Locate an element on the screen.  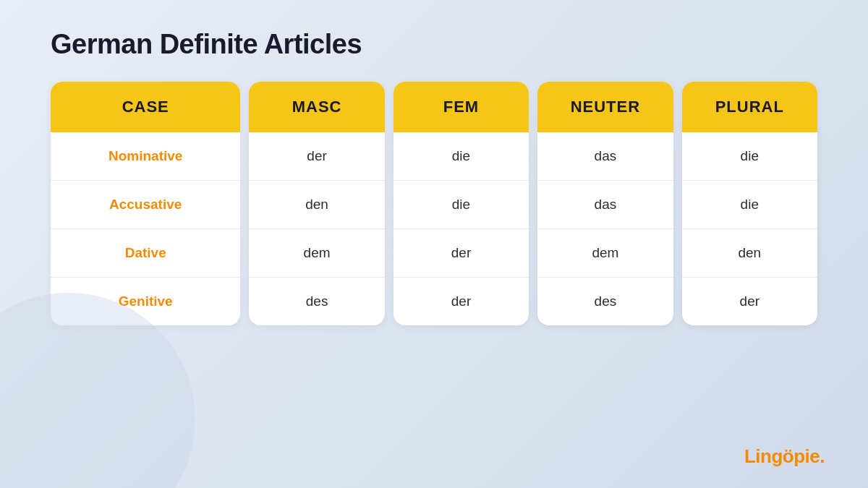
column-fem: FEMdiediederder is located at coordinates (461, 204).